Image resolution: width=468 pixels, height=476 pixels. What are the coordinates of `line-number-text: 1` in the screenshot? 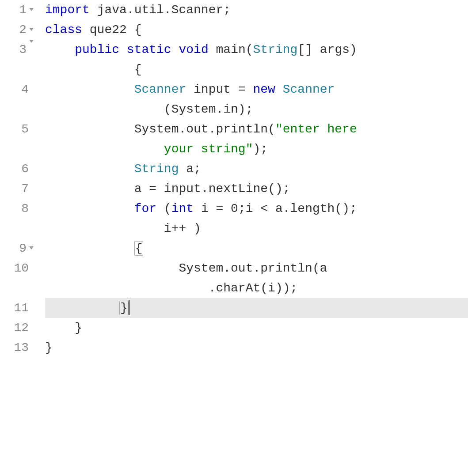 It's located at (23, 10).